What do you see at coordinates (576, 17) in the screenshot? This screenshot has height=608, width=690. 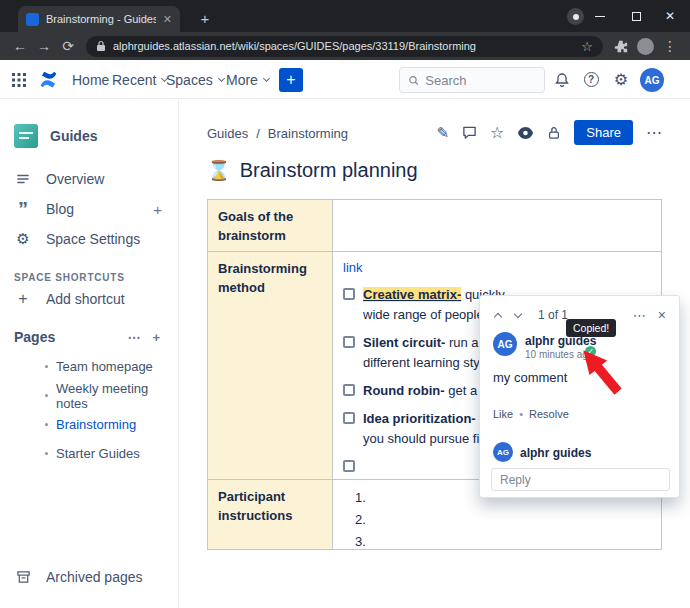 I see `media-dot-icon` at bounding box center [576, 17].